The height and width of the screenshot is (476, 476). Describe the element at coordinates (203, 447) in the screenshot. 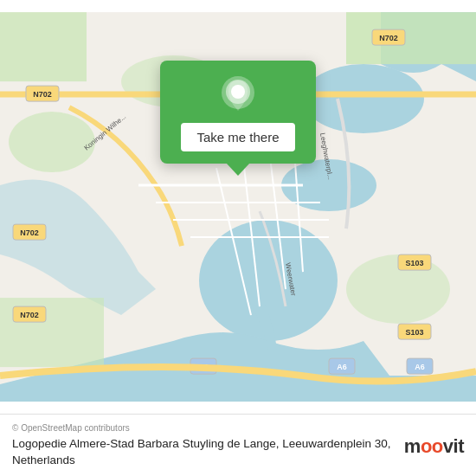

I see `bottom-left-info: © OpenStreetMap contributors Logopedie A…` at that location.